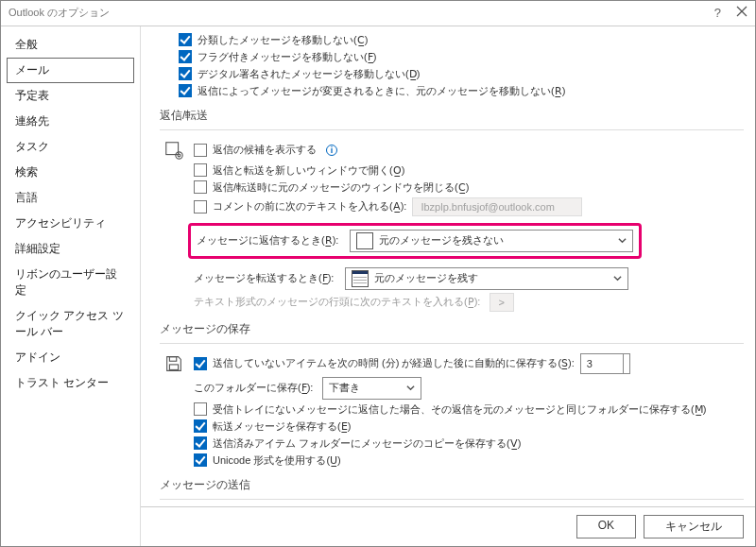 Image resolution: width=756 pixels, height=547 pixels. Describe the element at coordinates (282, 427) in the screenshot. I see `lbl: 転送メッセージを保存する(E̲)` at that location.